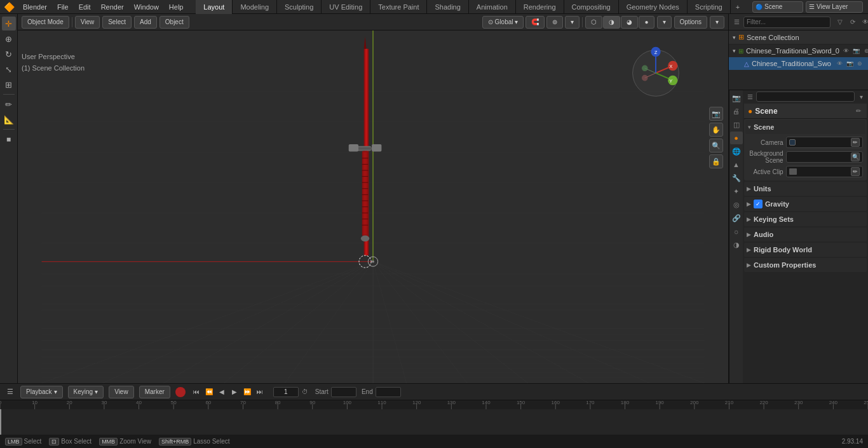 The width and height of the screenshot is (868, 448). I want to click on tool-measure: 📐, so click(9, 119).